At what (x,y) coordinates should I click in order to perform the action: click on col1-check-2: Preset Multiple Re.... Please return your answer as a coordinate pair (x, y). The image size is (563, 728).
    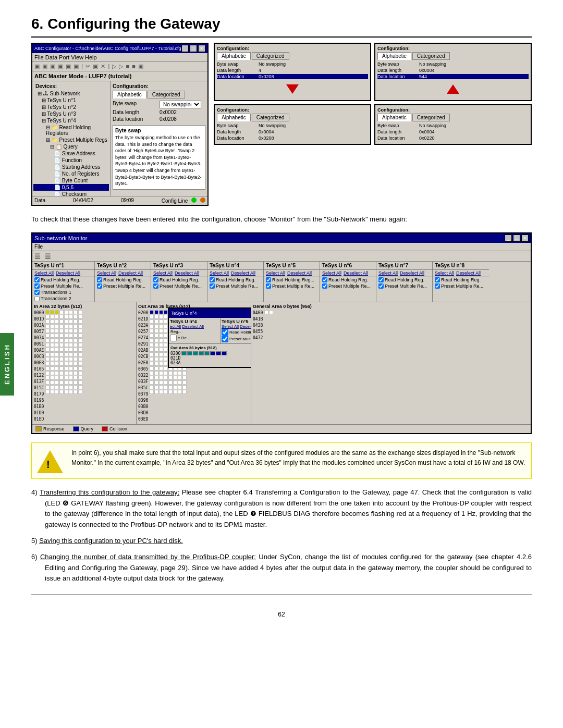
    Looking at the image, I should click on (64, 286).